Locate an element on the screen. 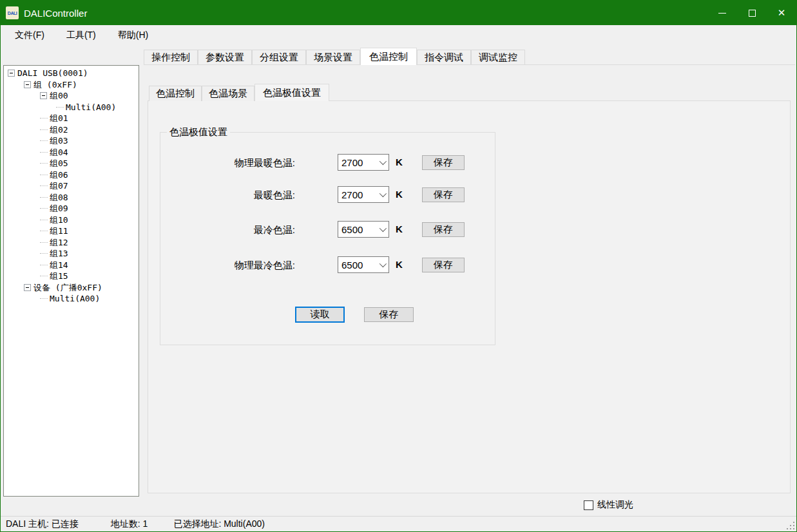 The width and height of the screenshot is (797, 532). linear-dimming-checkbox is located at coordinates (589, 505).